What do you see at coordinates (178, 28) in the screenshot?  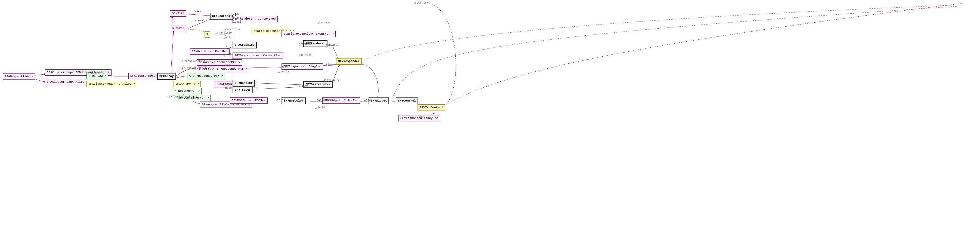 I see `node-sfxgrid: SFXGrid` at bounding box center [178, 28].